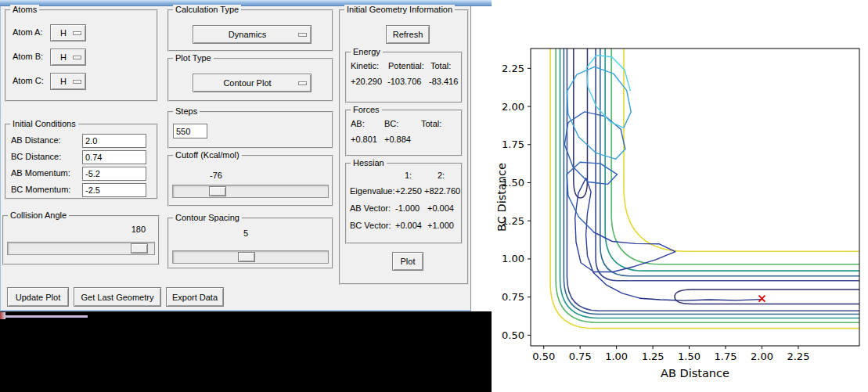 Image resolution: width=868 pixels, height=392 pixels. What do you see at coordinates (443, 81) in the screenshot?
I see `total-value: -83.416` at bounding box center [443, 81].